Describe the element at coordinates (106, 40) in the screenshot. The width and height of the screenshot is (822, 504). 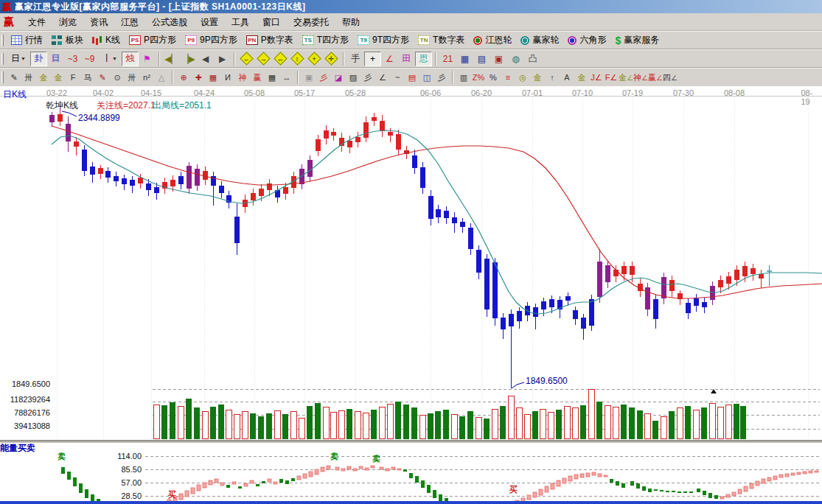
I see `kline-button: K线` at that location.